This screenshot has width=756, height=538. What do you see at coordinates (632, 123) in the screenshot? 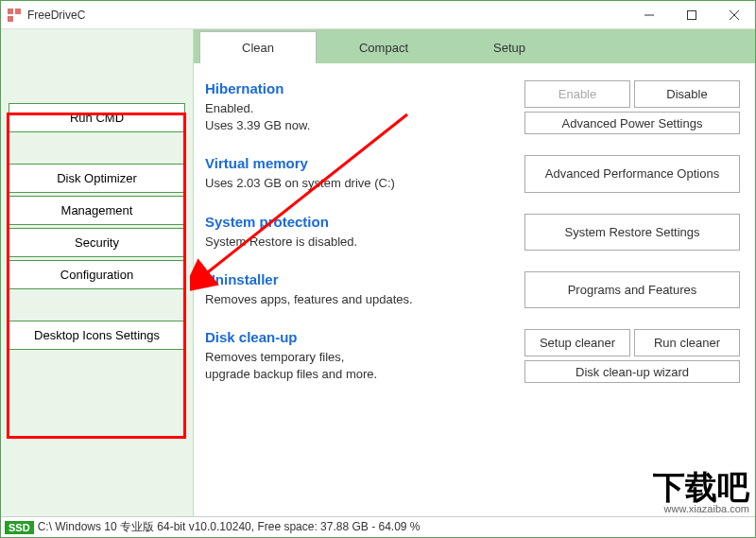
I see `advanced-power-settings-button: Advanced Power Settings` at bounding box center [632, 123].